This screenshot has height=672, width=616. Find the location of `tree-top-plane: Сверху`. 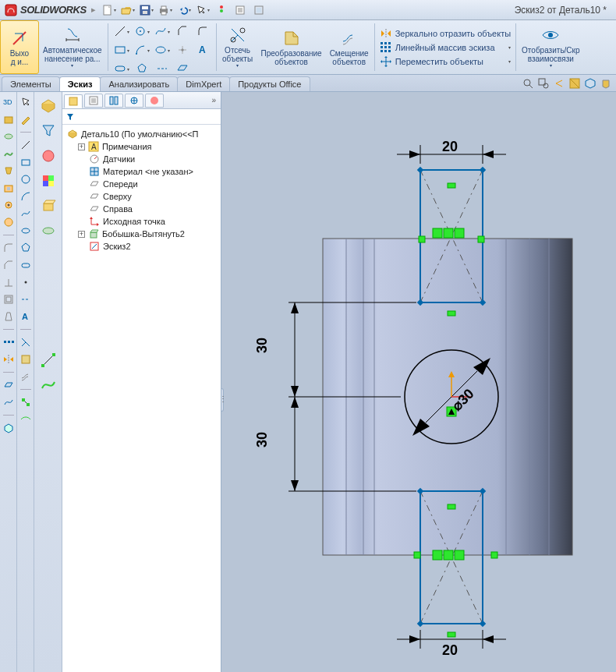

tree-top-plane: Сверху is located at coordinates (142, 196).